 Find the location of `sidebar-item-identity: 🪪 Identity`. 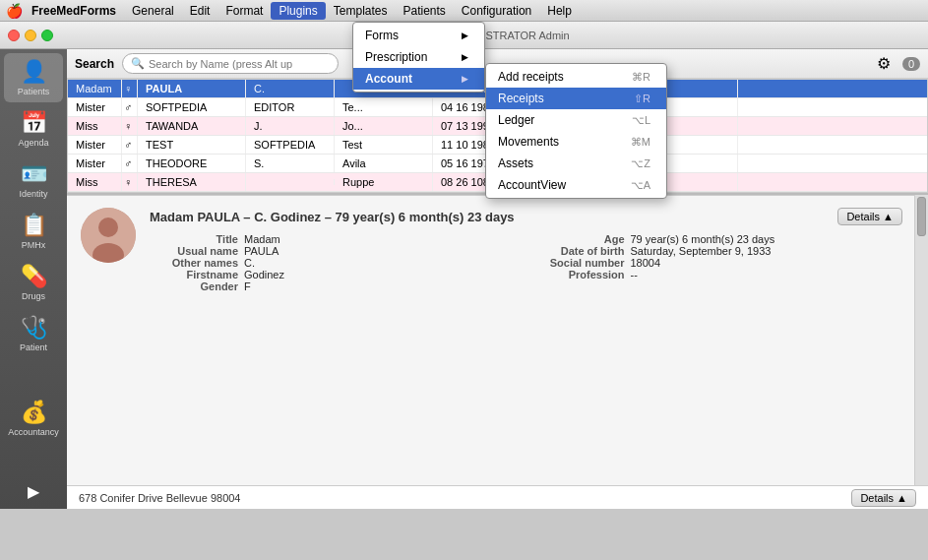

sidebar-item-identity: 🪪 Identity is located at coordinates (33, 180).